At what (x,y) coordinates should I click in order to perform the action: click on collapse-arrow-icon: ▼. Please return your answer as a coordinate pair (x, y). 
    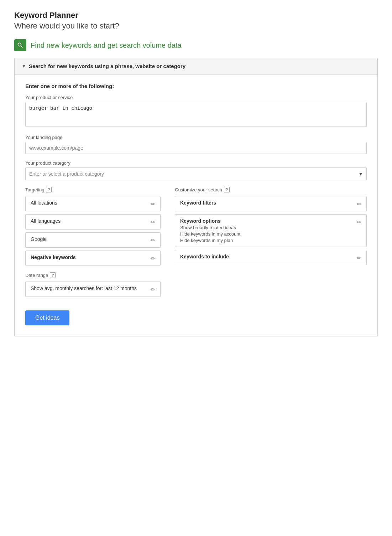
    Looking at the image, I should click on (24, 66).